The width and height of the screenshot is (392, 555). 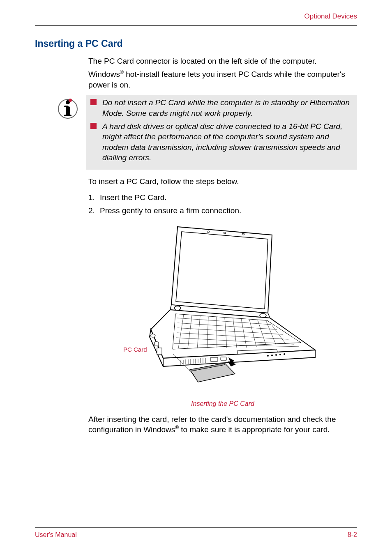 I want to click on page-footer: User's Manual 8-2, so click(x=196, y=533).